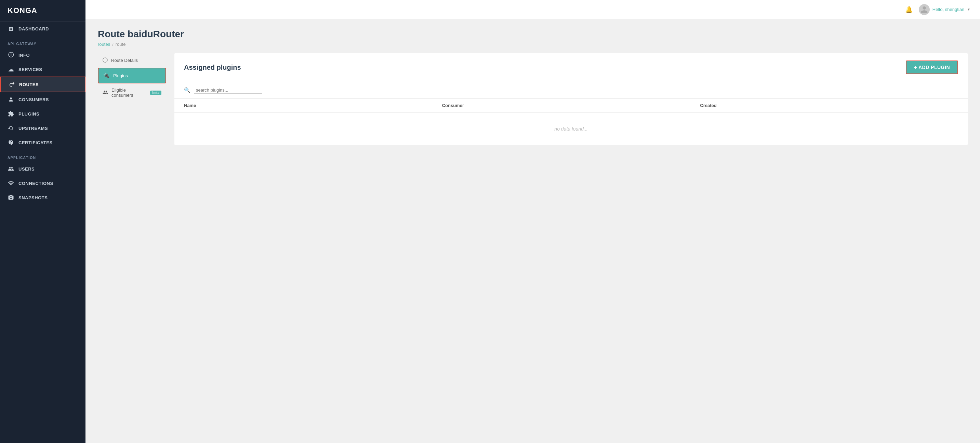 This screenshot has height=443, width=980. Describe the element at coordinates (11, 100) in the screenshot. I see `consumer-icon` at that location.